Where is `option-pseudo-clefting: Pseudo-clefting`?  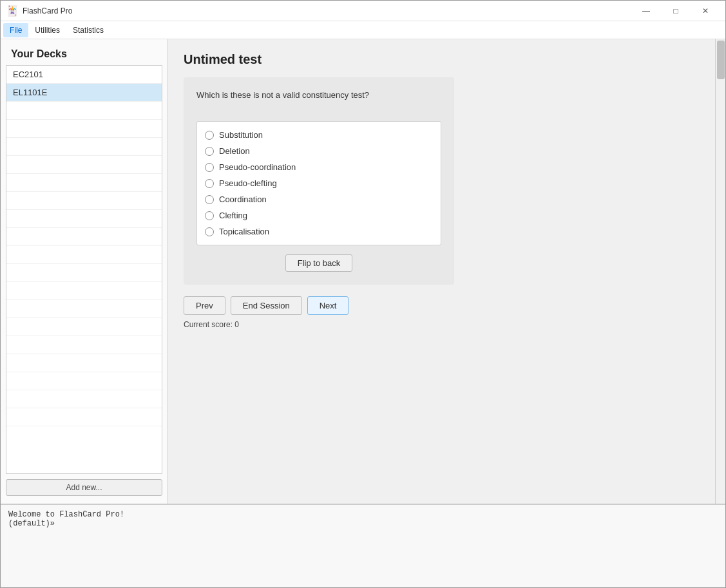
option-pseudo-clefting: Pseudo-clefting is located at coordinates (319, 183).